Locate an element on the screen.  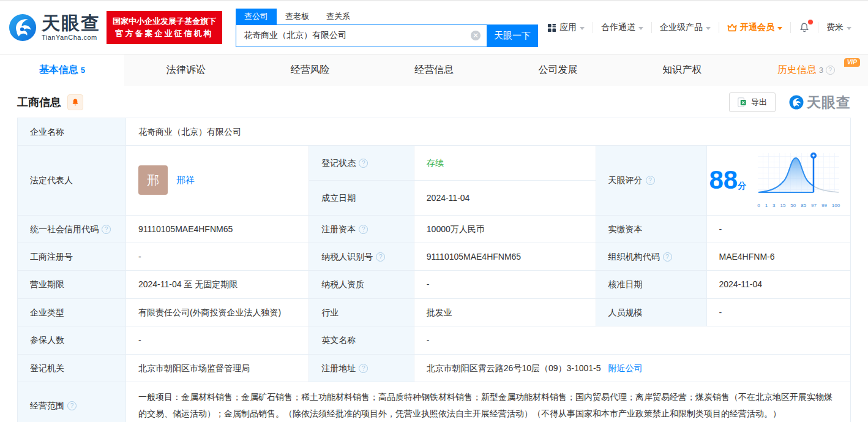
nav-user: 费米 is located at coordinates (839, 28).